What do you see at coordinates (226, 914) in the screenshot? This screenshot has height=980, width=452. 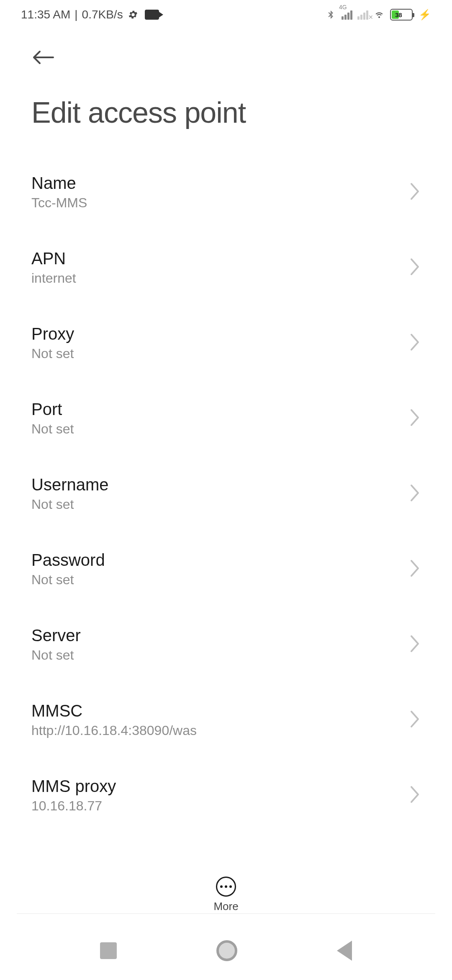 I see `divider` at bounding box center [226, 914].